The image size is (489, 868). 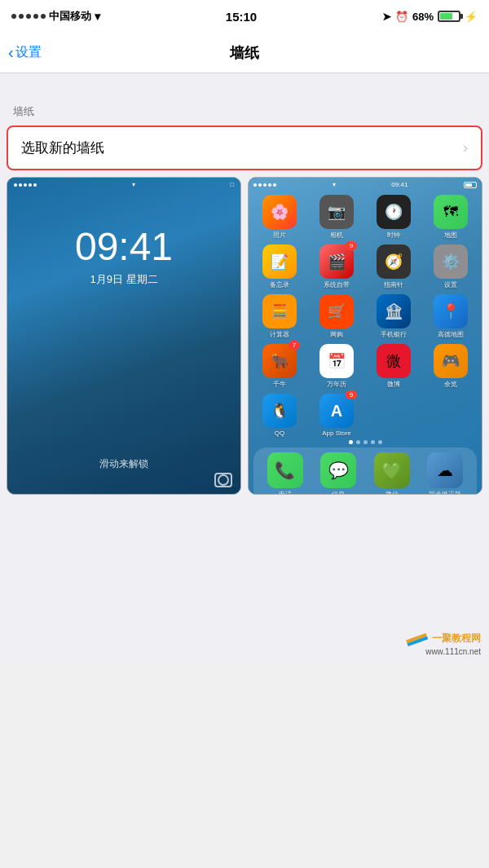 What do you see at coordinates (337, 361) in the screenshot?
I see `calendar-icon: 📅` at bounding box center [337, 361].